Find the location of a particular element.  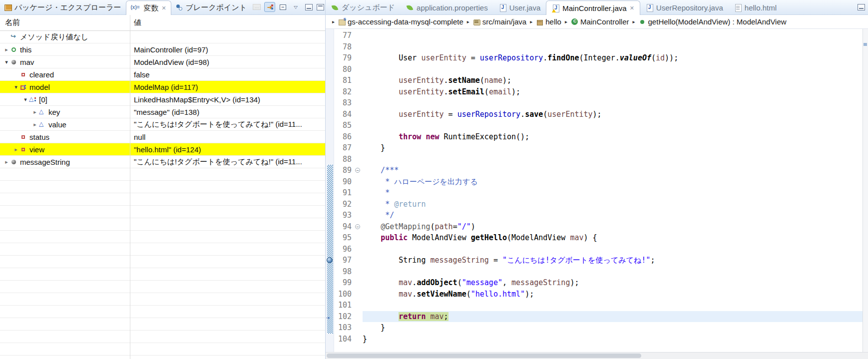

code-line-84: 84 userEntity = userRepository.save(user… is located at coordinates (597, 115).